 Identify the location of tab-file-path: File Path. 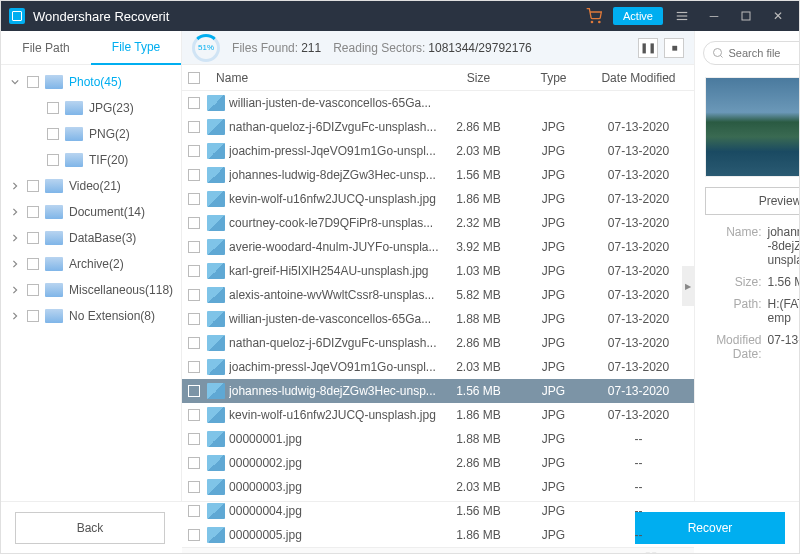
(46, 48).